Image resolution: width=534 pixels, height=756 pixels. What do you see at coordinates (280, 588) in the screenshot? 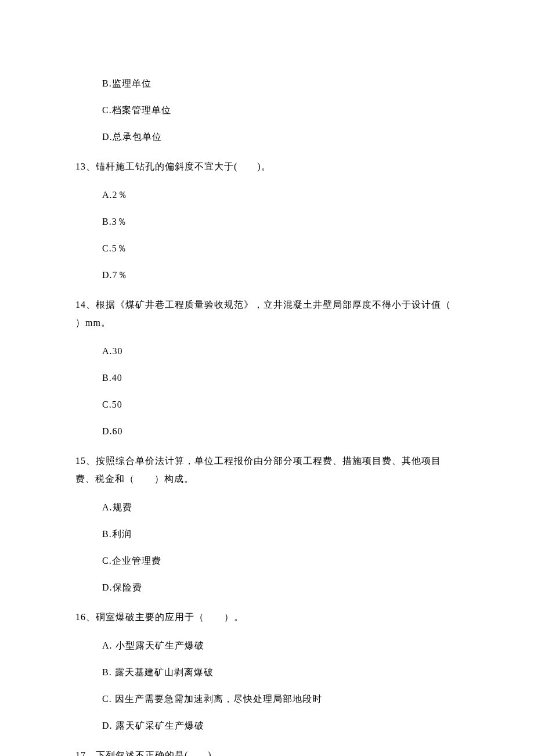
I see `q15-option-d: D.保险费` at bounding box center [280, 588].